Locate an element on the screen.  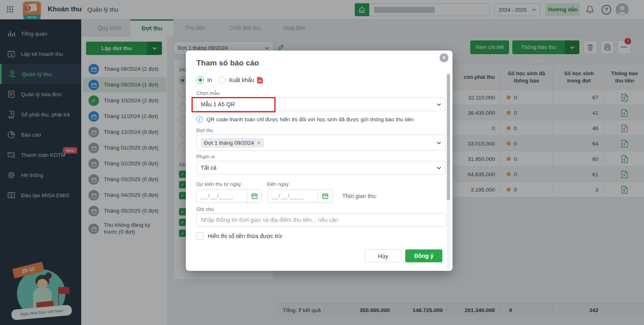
checkbox-icon is located at coordinates (200, 236).